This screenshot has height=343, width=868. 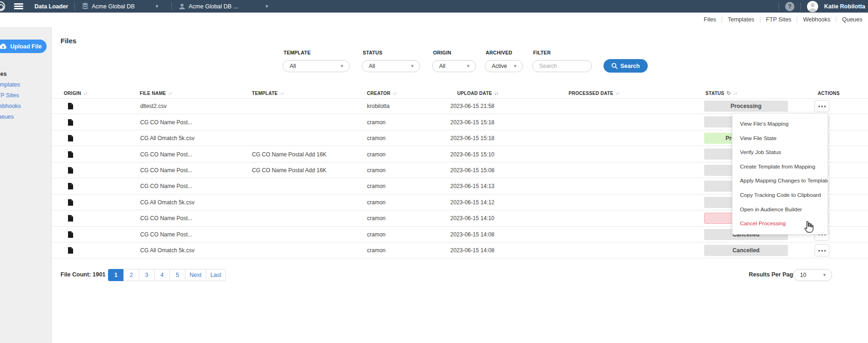 I want to click on top-nav-webhooks: Webhooks, so click(x=817, y=20).